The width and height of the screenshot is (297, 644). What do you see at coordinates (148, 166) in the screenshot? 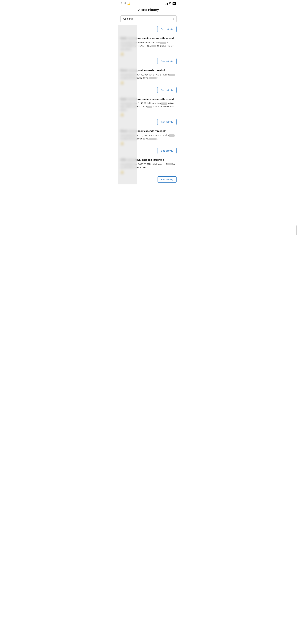
I see `alert-body: Acct Your $403.50 ATM withdrawal on J 24…` at bounding box center [148, 166].